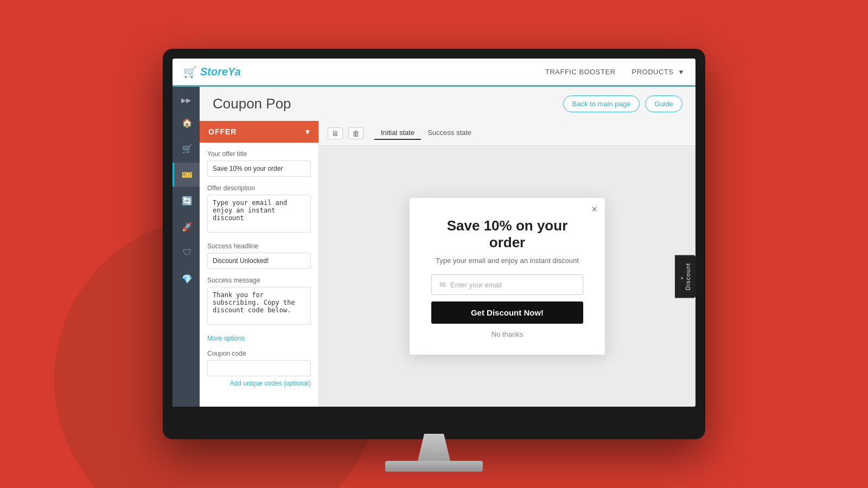 This screenshot has width=868, height=488. What do you see at coordinates (259, 261) in the screenshot?
I see `success-headline-input` at bounding box center [259, 261].